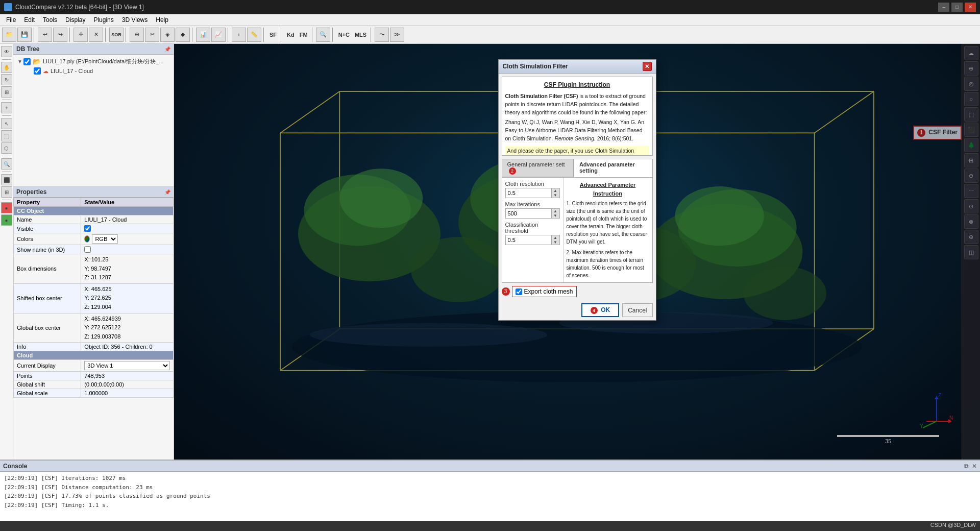  I want to click on menu-file: File, so click(11, 20).